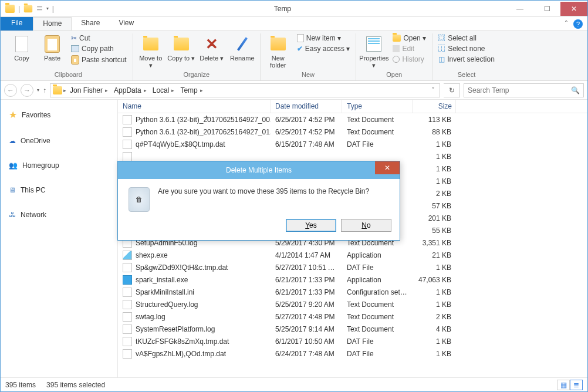  What do you see at coordinates (45, 90) in the screenshot?
I see `nav-up-button: ↑` at bounding box center [45, 90].